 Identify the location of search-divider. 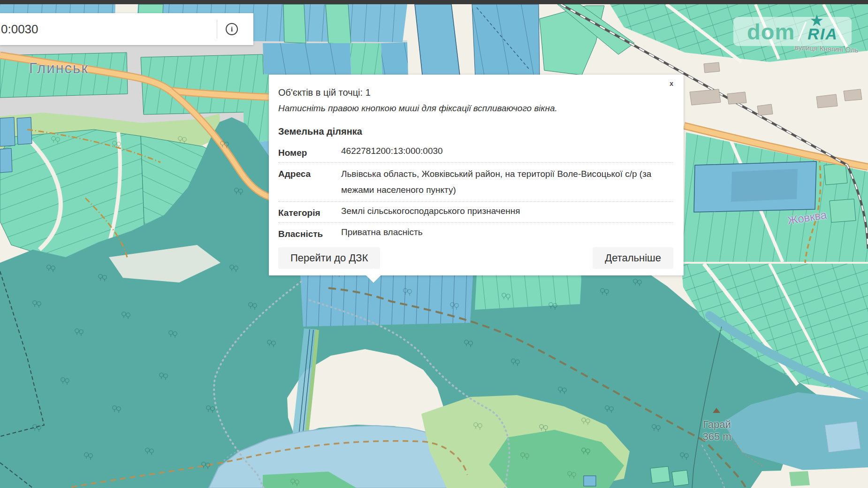
(217, 29).